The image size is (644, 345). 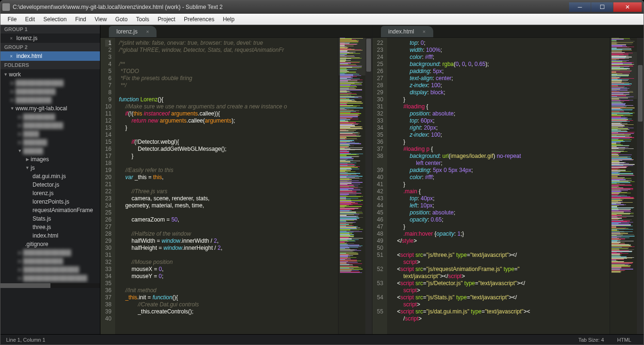 I want to click on group2-header: GROUP 2, so click(x=50, y=47).